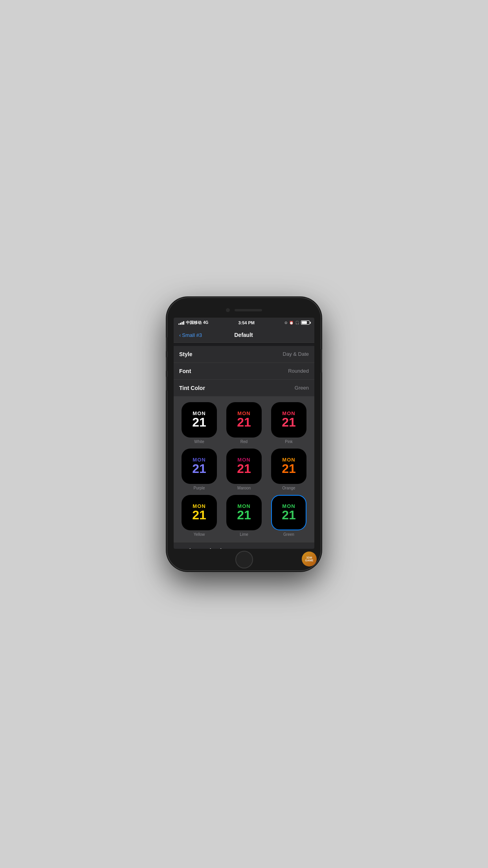  What do you see at coordinates (248, 310) in the screenshot?
I see `speaker-grille` at bounding box center [248, 310].